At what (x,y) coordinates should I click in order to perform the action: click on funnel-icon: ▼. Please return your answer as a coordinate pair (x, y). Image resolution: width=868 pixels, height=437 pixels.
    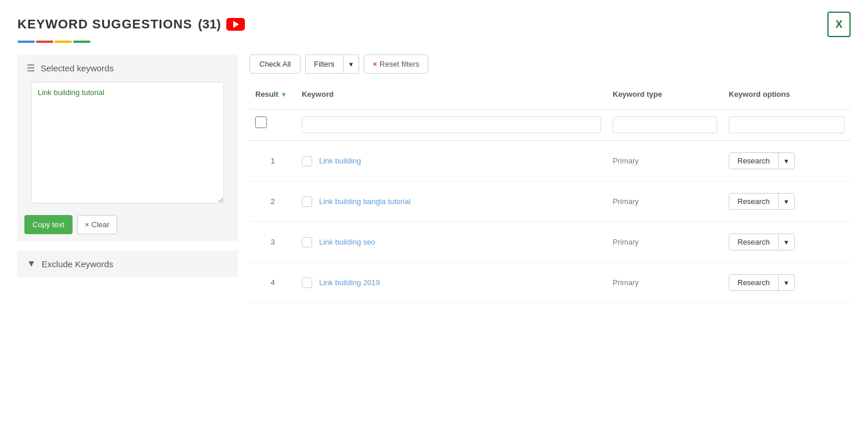
    Looking at the image, I should click on (31, 264).